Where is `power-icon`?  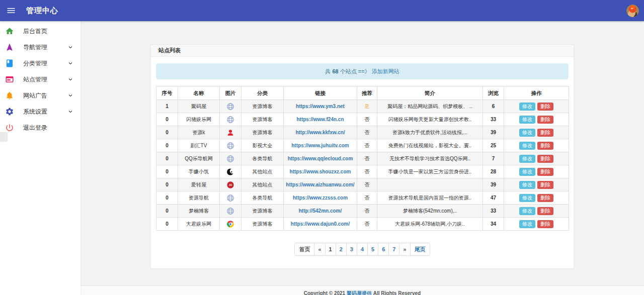
power-icon is located at coordinates (10, 128).